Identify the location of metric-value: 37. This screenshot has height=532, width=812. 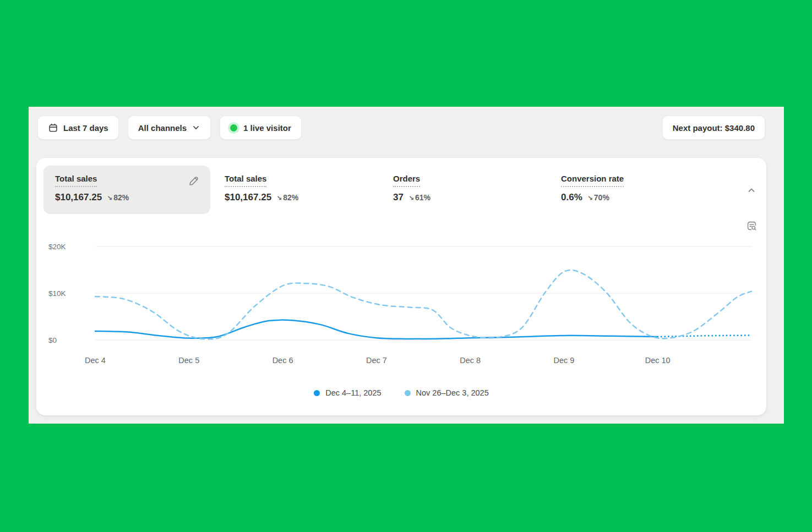
(399, 198).